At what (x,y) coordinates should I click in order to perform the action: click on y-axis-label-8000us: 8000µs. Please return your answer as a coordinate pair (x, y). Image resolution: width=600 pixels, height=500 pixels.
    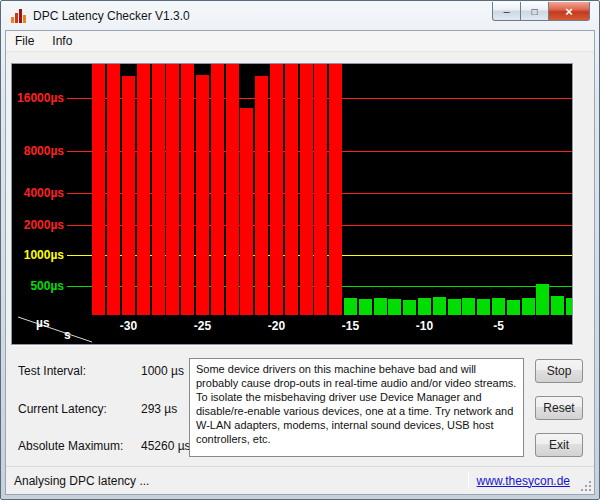
    Looking at the image, I should click on (38, 151).